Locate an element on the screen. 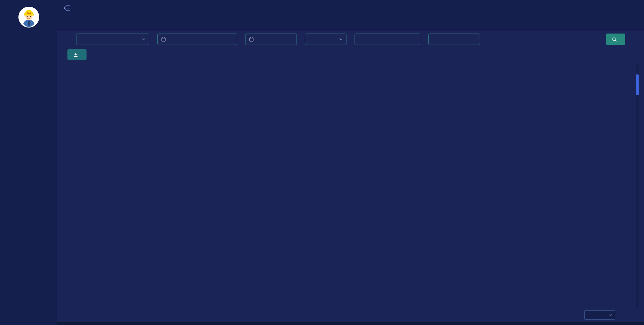 The image size is (644, 325). end-date-input is located at coordinates (271, 39).